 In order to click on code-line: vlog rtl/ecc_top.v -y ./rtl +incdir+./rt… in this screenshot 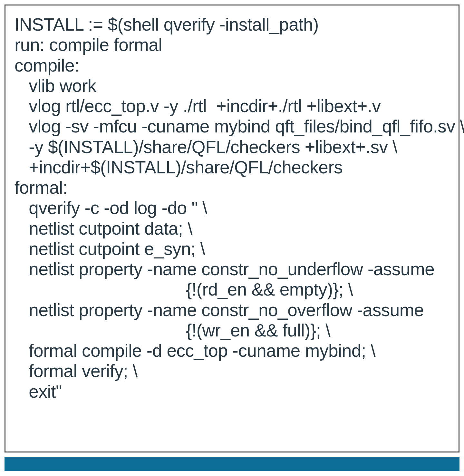, I will do `click(198, 106)`.